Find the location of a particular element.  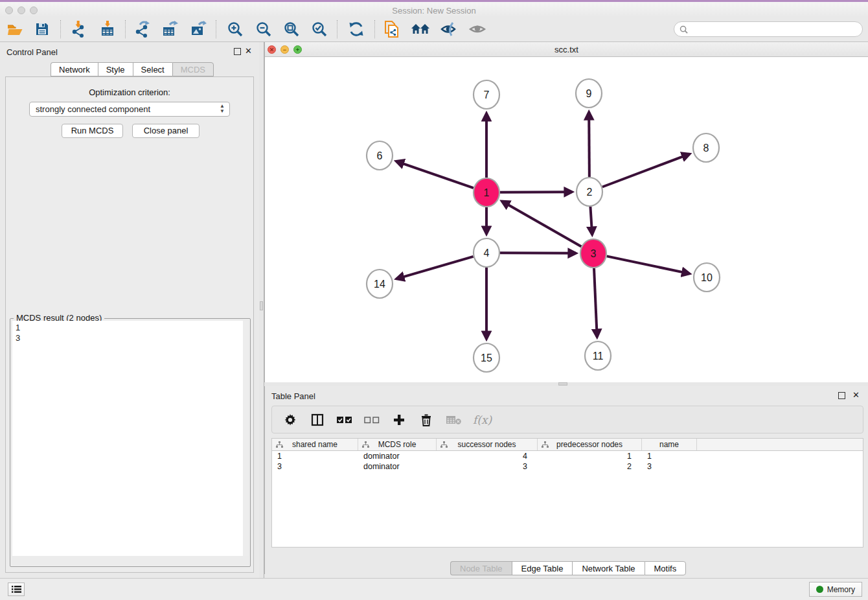

zoom-out-icon is located at coordinates (264, 29).